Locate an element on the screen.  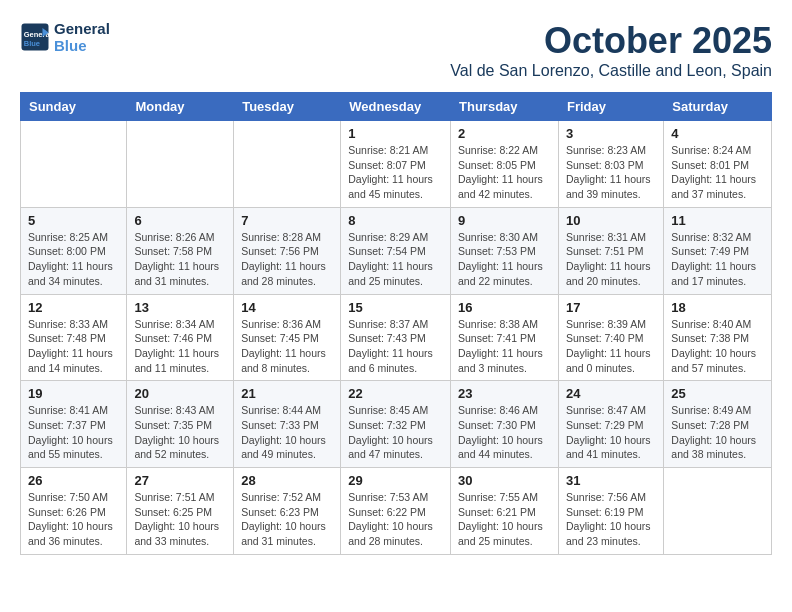
day-info: Sunrise: 8:36 AMSunset: 7:45 PMDaylight:… is located at coordinates (287, 346).